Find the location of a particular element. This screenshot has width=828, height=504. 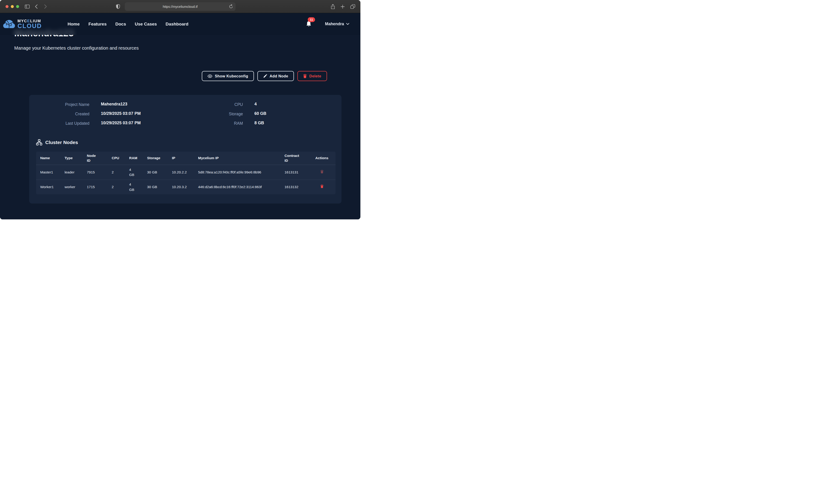

storage-value: 60 GB is located at coordinates (260, 114).